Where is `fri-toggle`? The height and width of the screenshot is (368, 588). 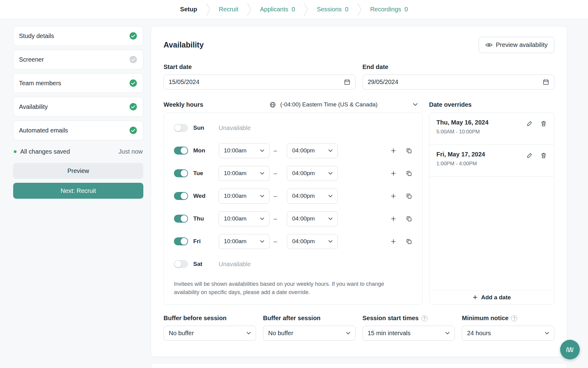
fri-toggle is located at coordinates (181, 241).